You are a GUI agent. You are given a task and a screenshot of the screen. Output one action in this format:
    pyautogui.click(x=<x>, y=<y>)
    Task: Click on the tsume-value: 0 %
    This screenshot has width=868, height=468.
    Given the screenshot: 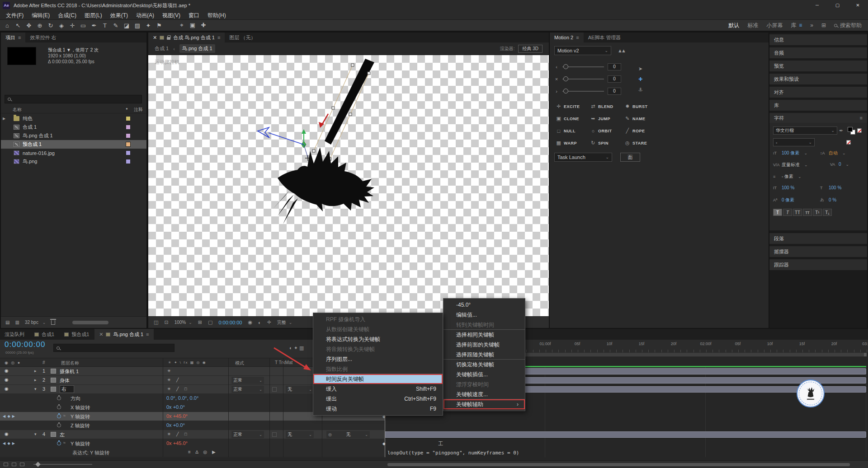 What is the action you would take?
    pyautogui.click(x=833, y=200)
    